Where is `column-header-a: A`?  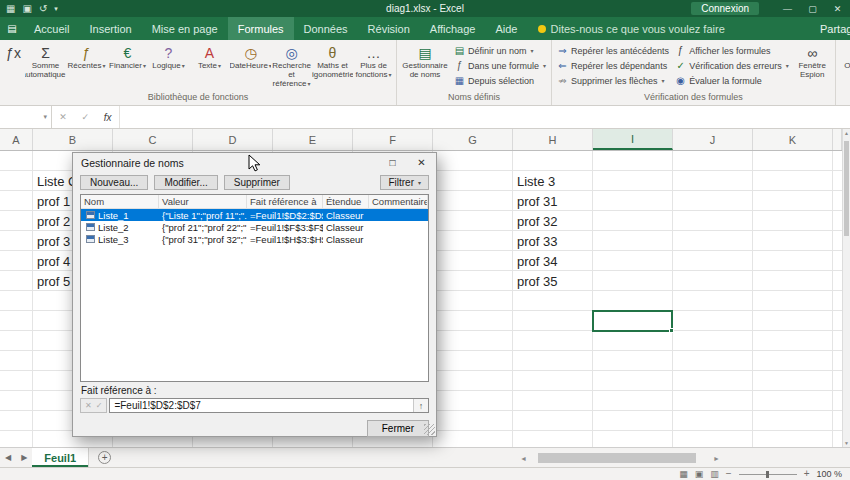 column-header-a: A is located at coordinates (16, 140).